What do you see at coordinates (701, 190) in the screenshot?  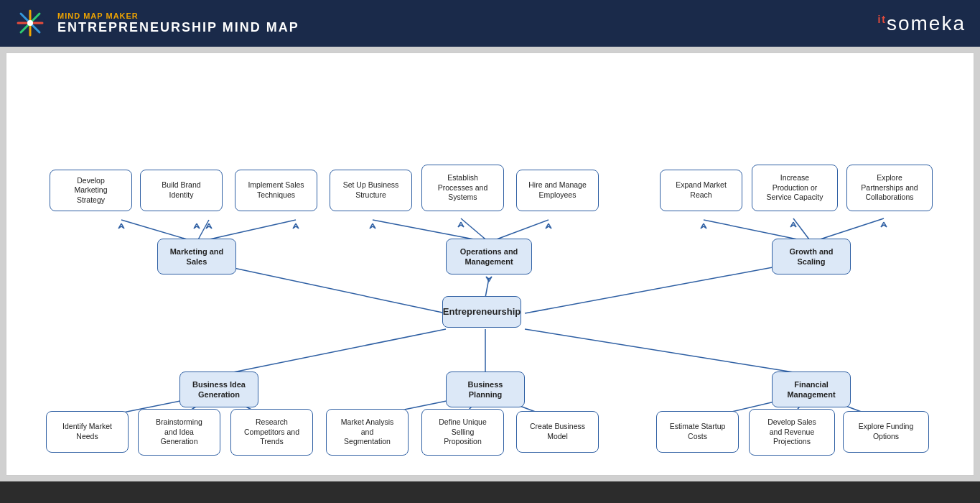 I see `leaf-expand-market: Expand MarketReach` at bounding box center [701, 190].